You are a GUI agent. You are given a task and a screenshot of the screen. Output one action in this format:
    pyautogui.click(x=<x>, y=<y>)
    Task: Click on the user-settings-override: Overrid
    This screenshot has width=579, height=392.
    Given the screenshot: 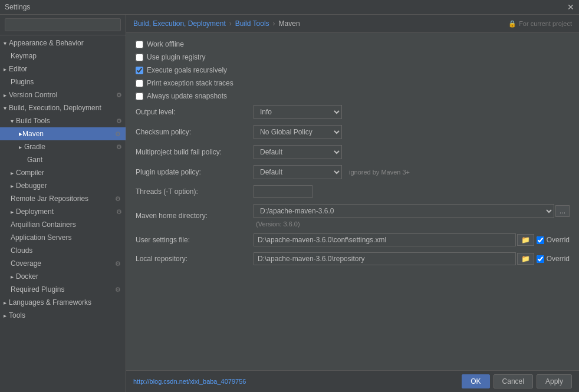 What is the action you would take?
    pyautogui.click(x=553, y=240)
    